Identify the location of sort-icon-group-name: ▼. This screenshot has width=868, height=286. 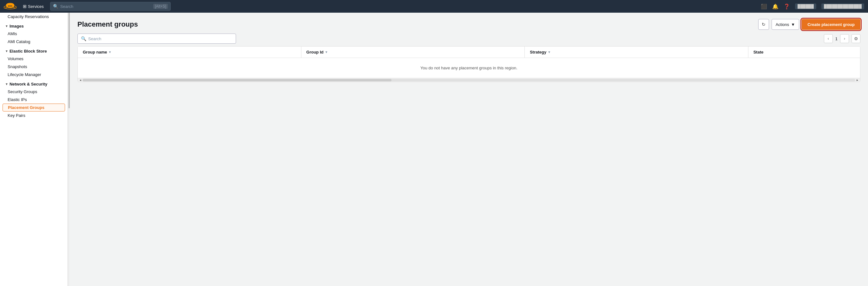
(110, 52).